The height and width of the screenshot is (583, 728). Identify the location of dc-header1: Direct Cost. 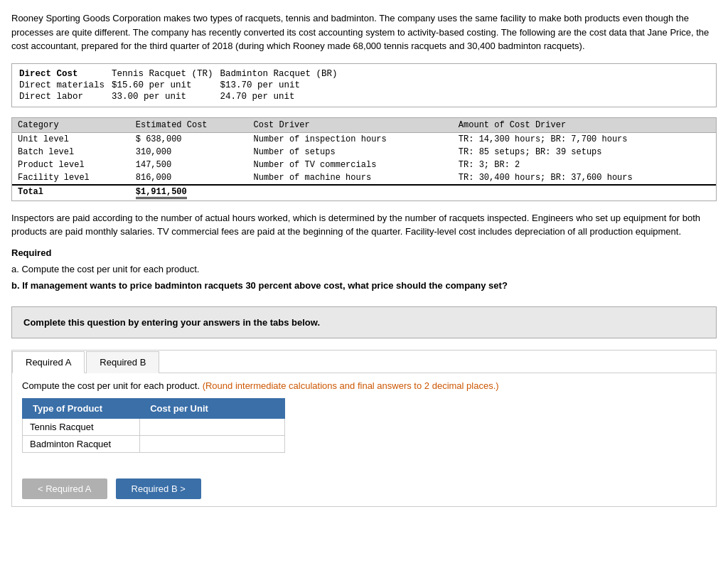
(65, 74).